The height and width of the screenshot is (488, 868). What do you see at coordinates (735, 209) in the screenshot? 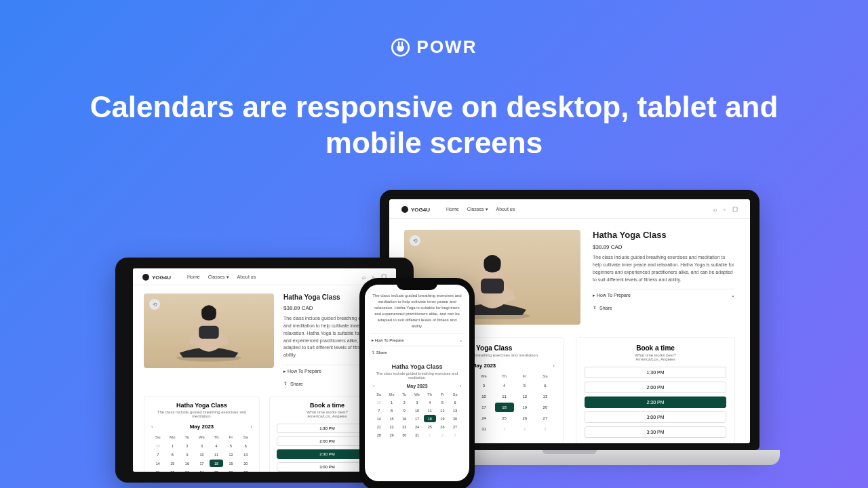
I see `bag-icon: ☐` at bounding box center [735, 209].